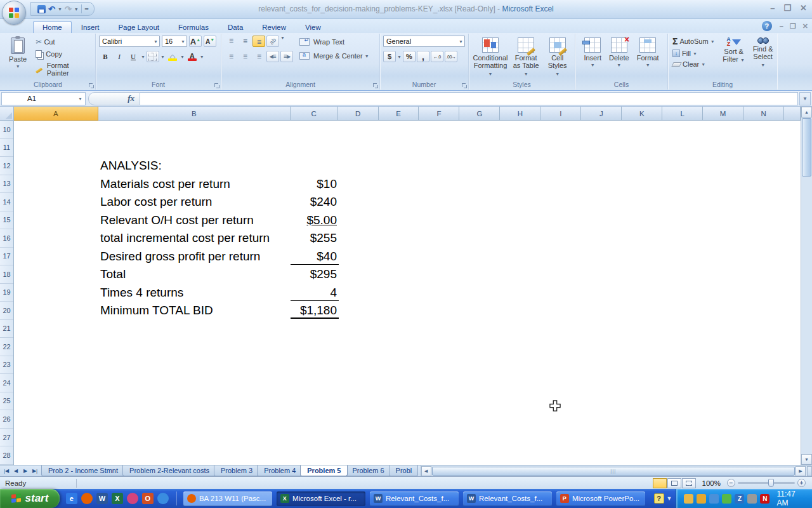 Image resolution: width=812 pixels, height=508 pixels. Describe the element at coordinates (451, 57) in the screenshot. I see `decrease-decimal-button: .00→` at that location.